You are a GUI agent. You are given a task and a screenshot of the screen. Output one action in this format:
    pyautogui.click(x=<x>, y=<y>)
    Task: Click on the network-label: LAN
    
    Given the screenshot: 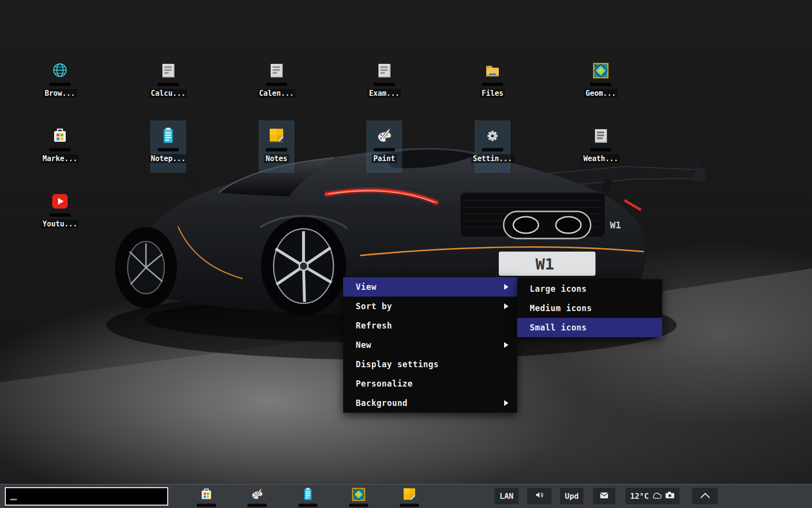 What is the action you would take?
    pyautogui.click(x=507, y=496)
    